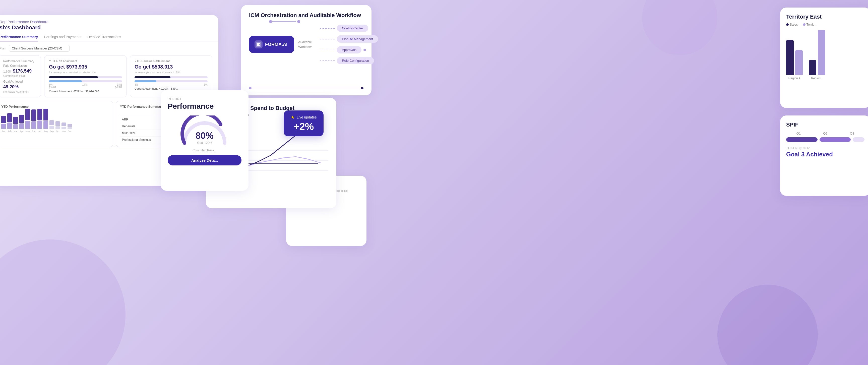 The height and width of the screenshot is (365, 868). What do you see at coordinates (813, 67) in the screenshot?
I see `t-bar-dark-b` at bounding box center [813, 67].